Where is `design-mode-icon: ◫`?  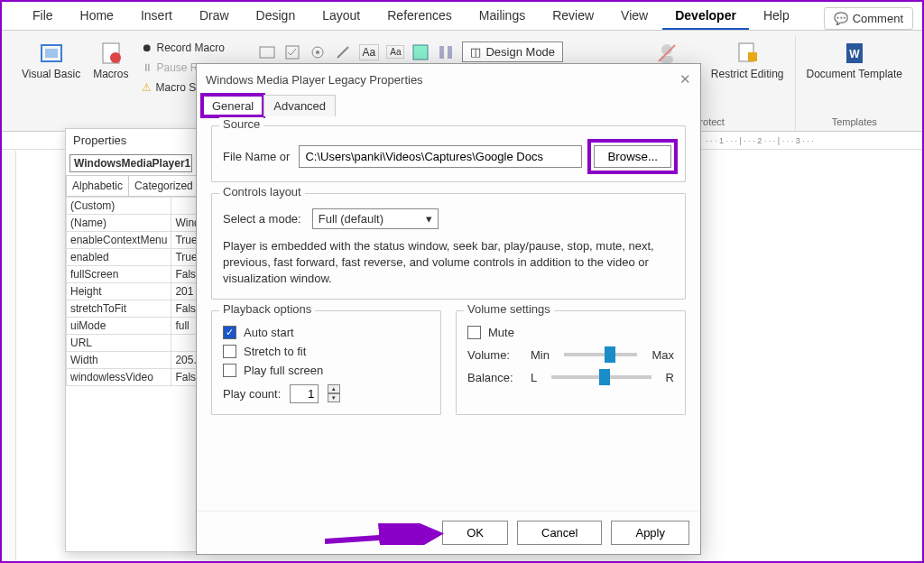
design-mode-icon: ◫ is located at coordinates (476, 52).